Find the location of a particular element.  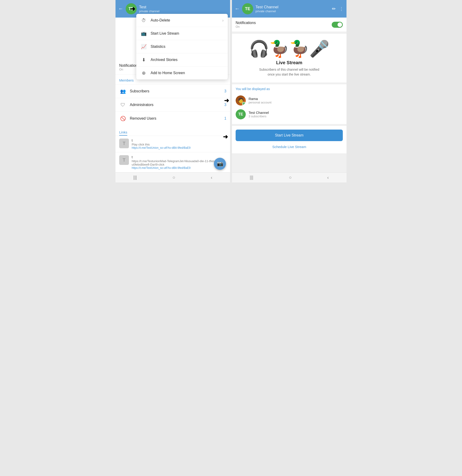

test-channel-name: Test Channel is located at coordinates (259, 113).